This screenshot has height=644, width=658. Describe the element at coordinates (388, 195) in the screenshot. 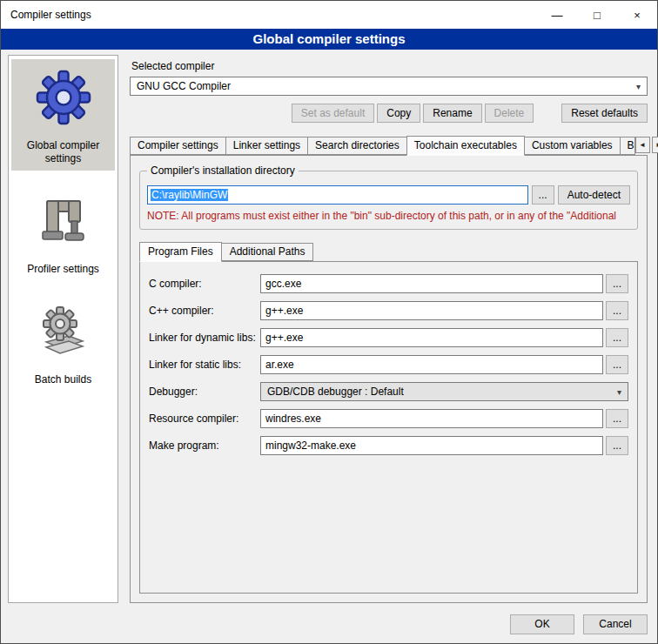

I see `installation-directory-row: C:\raylib\MinGW ... Auto-detect` at that location.